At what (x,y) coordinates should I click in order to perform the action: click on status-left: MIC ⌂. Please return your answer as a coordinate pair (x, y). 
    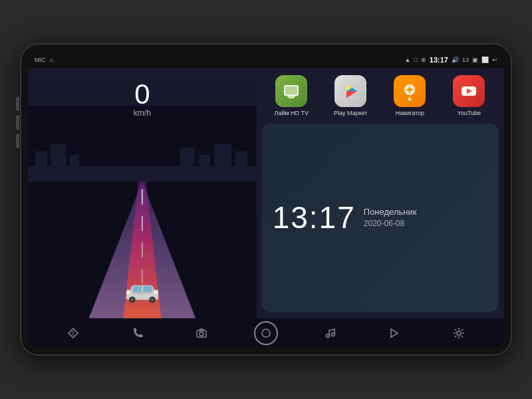
    Looking at the image, I should click on (44, 60).